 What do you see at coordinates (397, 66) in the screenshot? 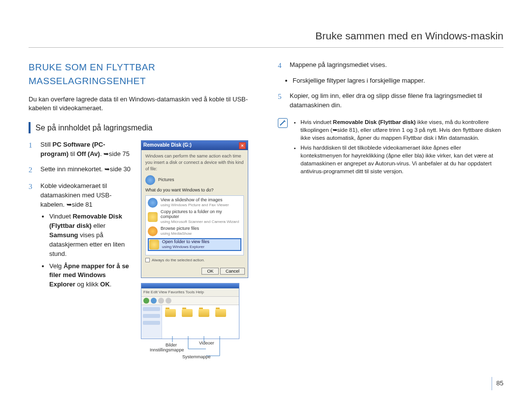
I see `step-4-body: Mappene på lagringsmediet vises.` at bounding box center [397, 66].